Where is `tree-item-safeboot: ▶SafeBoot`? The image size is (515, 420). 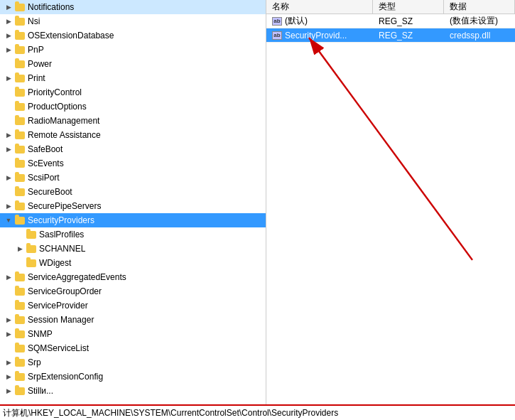
tree-item-safeboot: ▶SafeBoot is located at coordinates (133, 149).